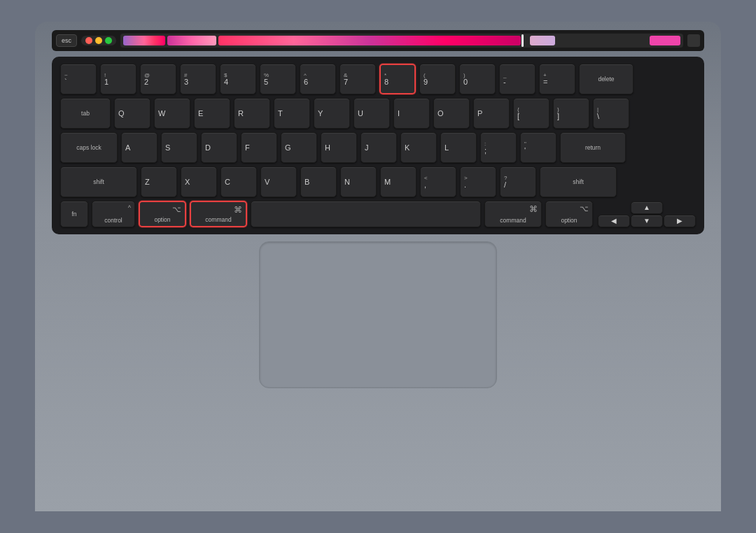  I want to click on key-command-left: ⌘ command, so click(218, 214).